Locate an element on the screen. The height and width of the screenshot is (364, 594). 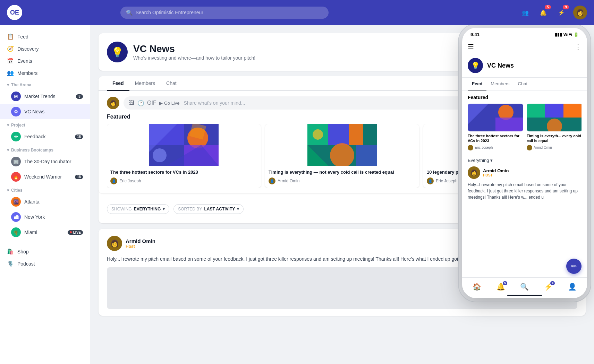
mobile-filter: Everything ▾ is located at coordinates (525, 160).